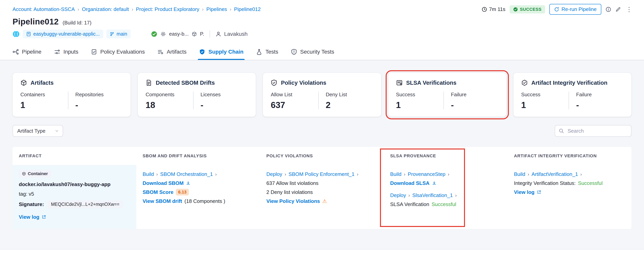 The width and height of the screenshot is (644, 261). Describe the element at coordinates (267, 52) in the screenshot. I see `tab-tests: Tests` at that location.